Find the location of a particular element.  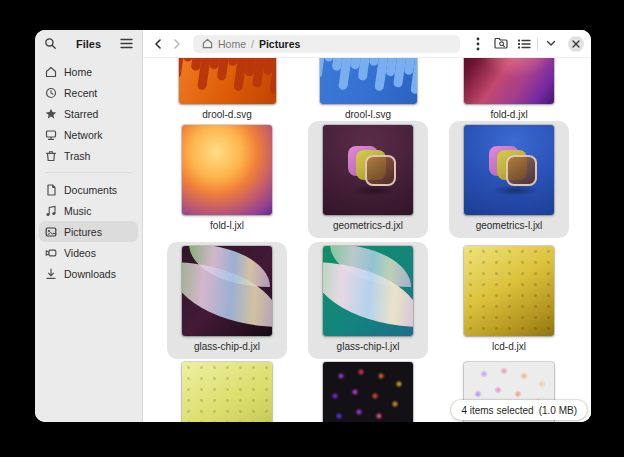

file-name: glass-chip-l.jxl is located at coordinates (368, 347).